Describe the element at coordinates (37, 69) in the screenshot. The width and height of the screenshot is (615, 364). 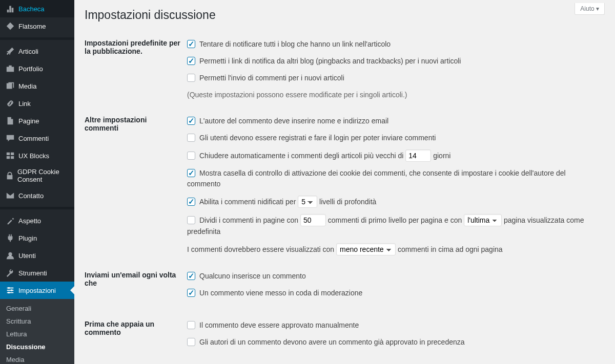
I see `sidebar-item-portfolio: Portfolio` at that location.